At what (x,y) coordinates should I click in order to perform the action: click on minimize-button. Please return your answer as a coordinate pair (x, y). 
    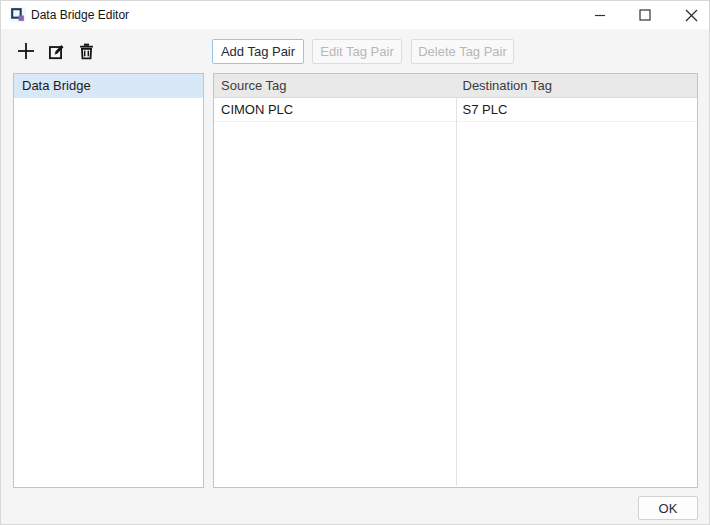
    Looking at the image, I should click on (600, 15).